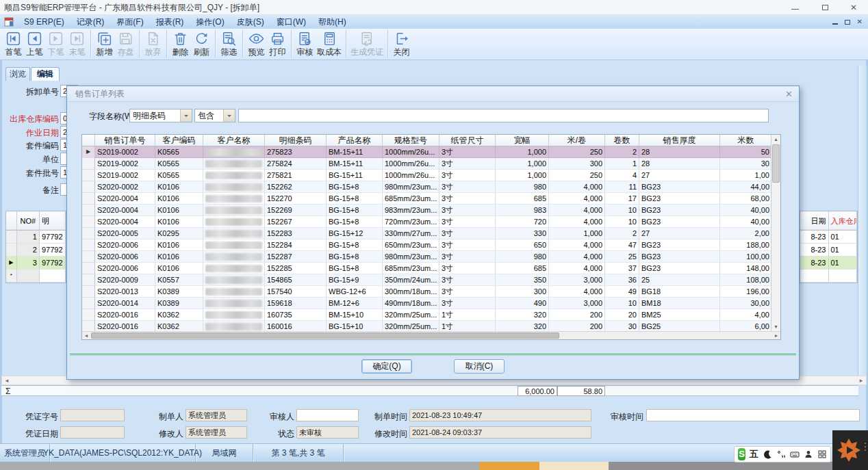 The height and width of the screenshot is (470, 868). I want to click on search-input, so click(504, 116).